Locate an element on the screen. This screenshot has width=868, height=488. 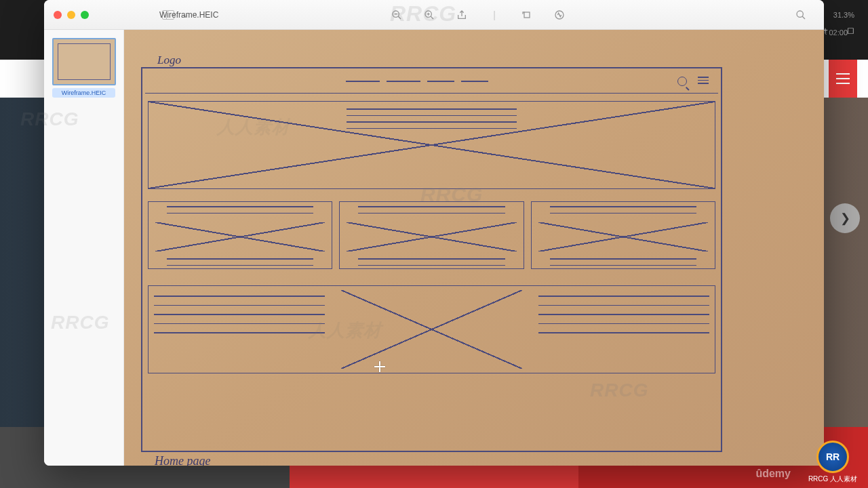
zoom-in-icon is located at coordinates (429, 15).